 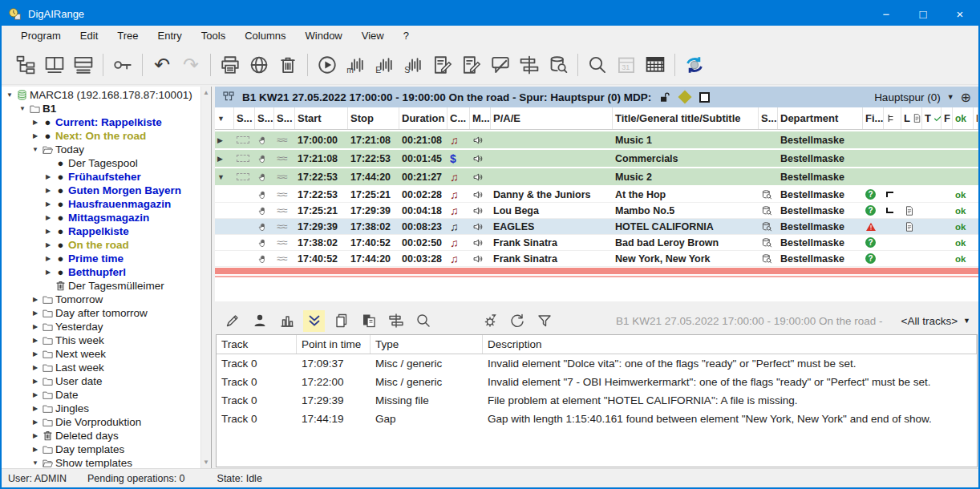 What do you see at coordinates (500, 65) in the screenshot?
I see `edit-comment-button` at bounding box center [500, 65].